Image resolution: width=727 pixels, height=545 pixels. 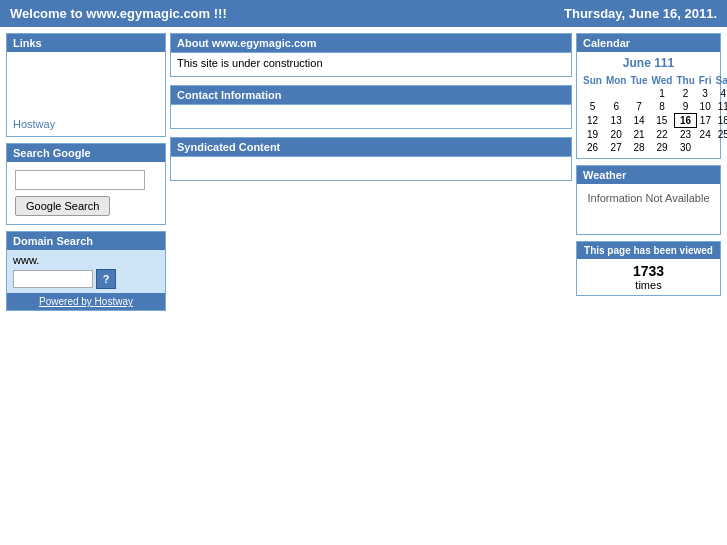 What do you see at coordinates (86, 302) in the screenshot?
I see `powered-hostway-link: Powered by Hostway` at bounding box center [86, 302].